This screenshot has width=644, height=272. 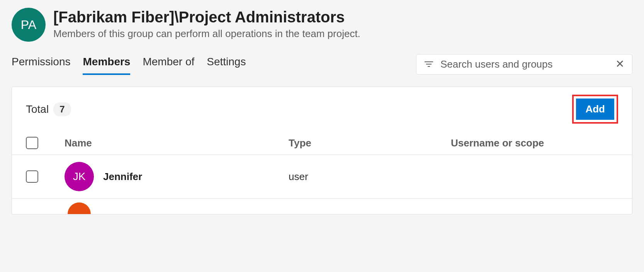 I want to click on add-button: Add, so click(x=595, y=109).